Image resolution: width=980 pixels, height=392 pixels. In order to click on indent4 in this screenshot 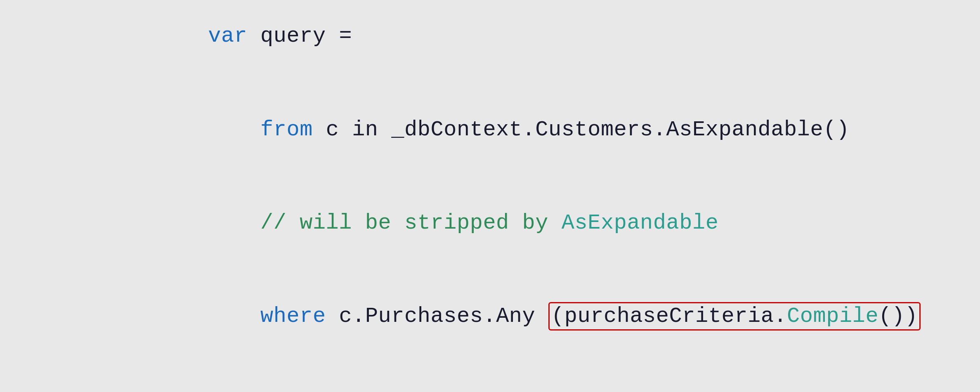, I will do `click(156, 36)`.